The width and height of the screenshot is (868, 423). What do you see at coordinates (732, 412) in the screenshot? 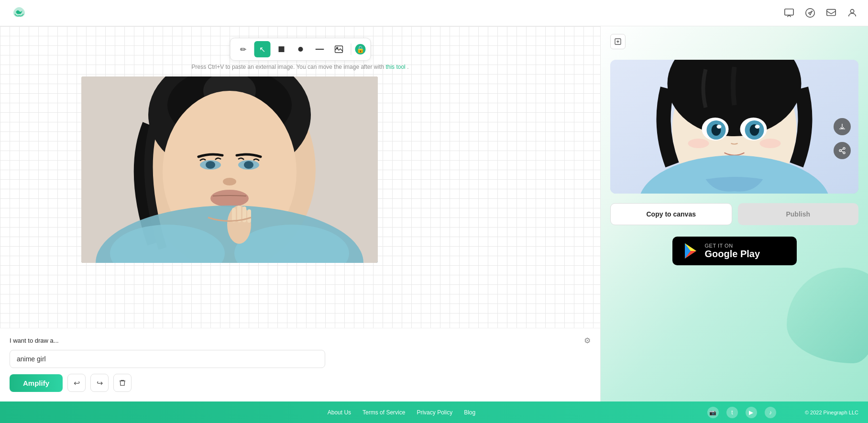
I see `tumblr-icon: t` at bounding box center [732, 412].